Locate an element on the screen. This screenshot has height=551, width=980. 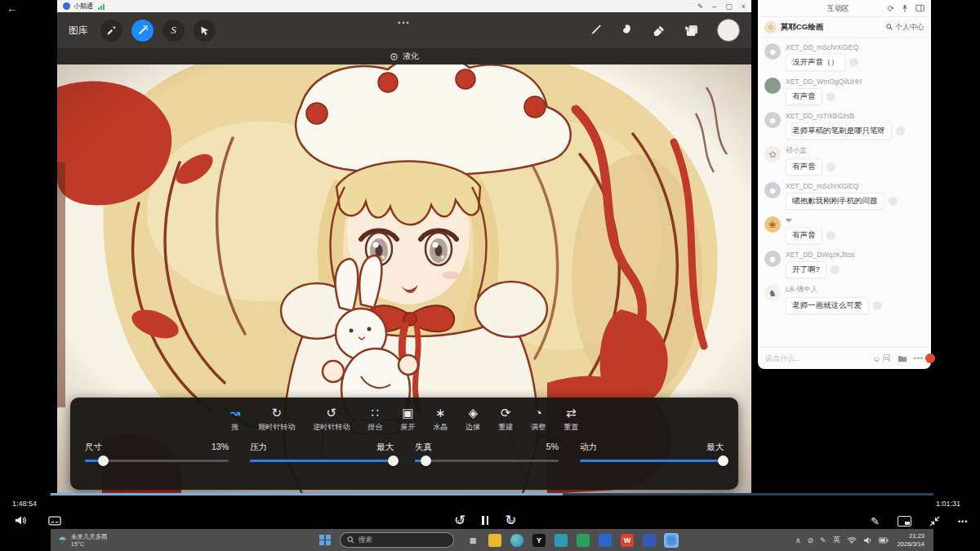
taskbar-app-icon: ▦ is located at coordinates (473, 540).